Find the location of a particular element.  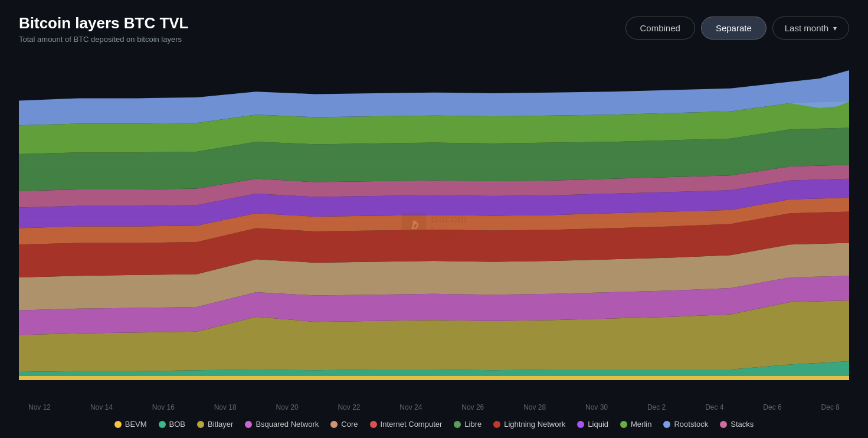

legend-item: Libre is located at coordinates (467, 424).